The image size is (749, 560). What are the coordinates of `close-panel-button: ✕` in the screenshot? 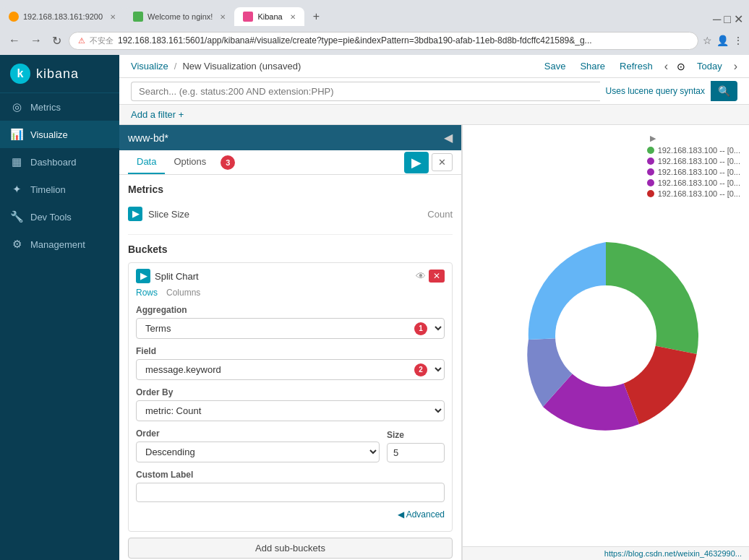 It's located at (442, 162).